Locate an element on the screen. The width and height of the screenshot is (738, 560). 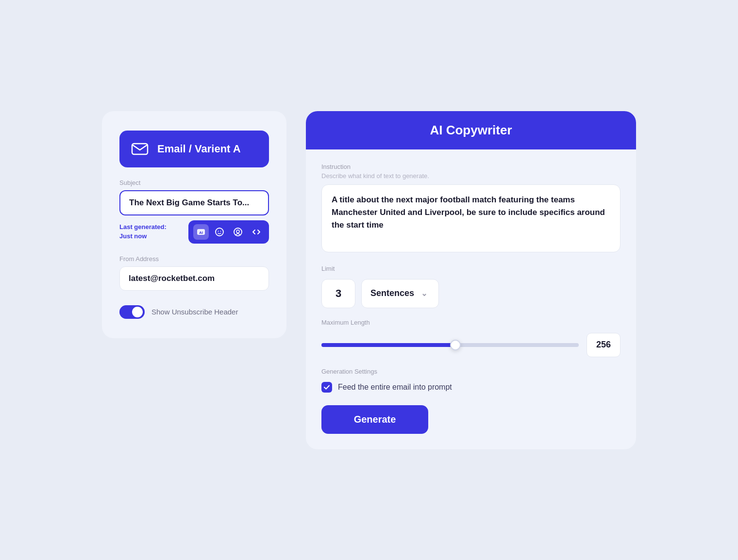
last-generated-text: Last generated: Just now is located at coordinates (143, 231).